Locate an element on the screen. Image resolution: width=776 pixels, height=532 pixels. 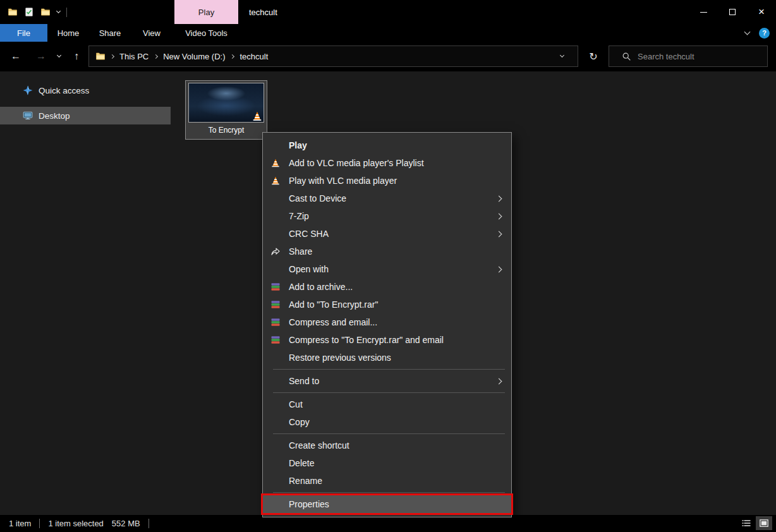
breadcrumb-segment-new-volume-d: New Volume (D:) is located at coordinates (194, 57).